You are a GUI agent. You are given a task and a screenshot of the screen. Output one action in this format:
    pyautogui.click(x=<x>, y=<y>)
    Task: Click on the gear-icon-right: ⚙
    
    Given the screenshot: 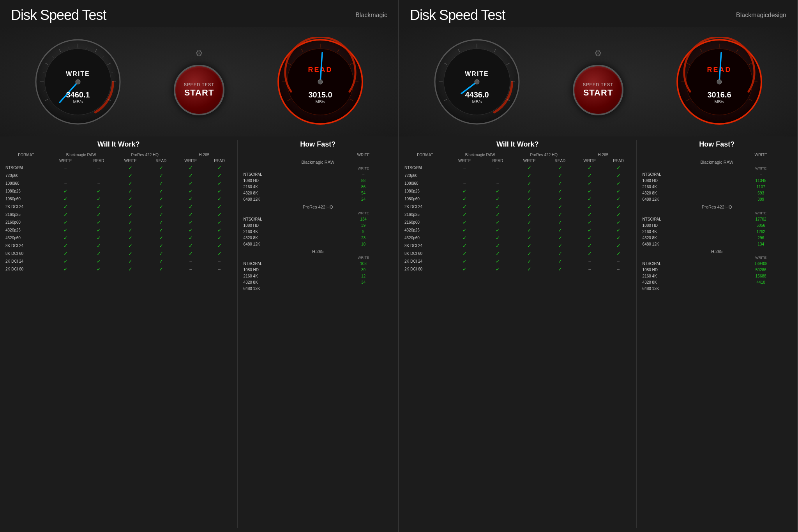 What is the action you would take?
    pyautogui.click(x=598, y=53)
    